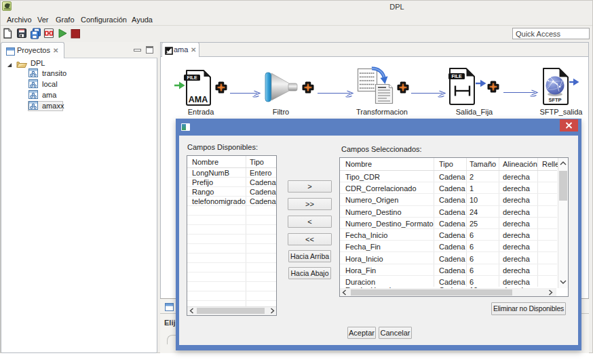 This screenshot has height=364, width=593. What do you see at coordinates (201, 112) in the screenshot?
I see `svg-text: Entrada` at bounding box center [201, 112].